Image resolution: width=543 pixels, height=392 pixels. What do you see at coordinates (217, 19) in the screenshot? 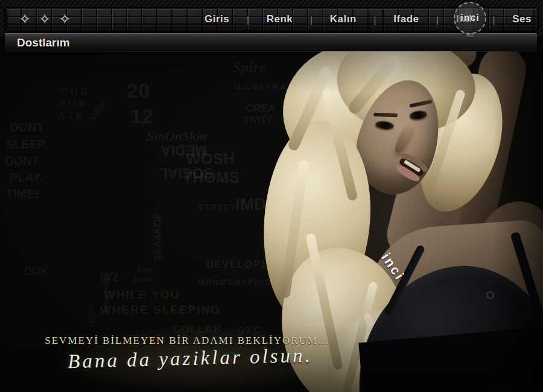
I see `nav-item-giris: Giris` at bounding box center [217, 19].